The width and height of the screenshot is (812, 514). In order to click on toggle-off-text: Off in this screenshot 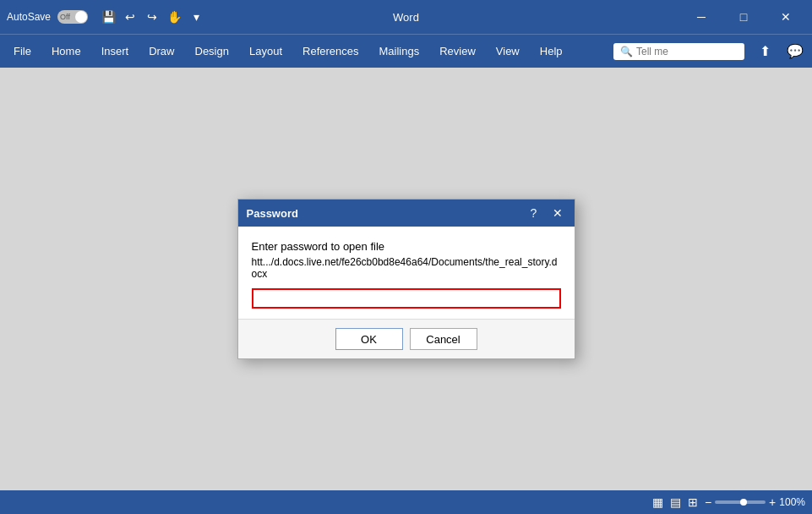, I will do `click(65, 17)`.